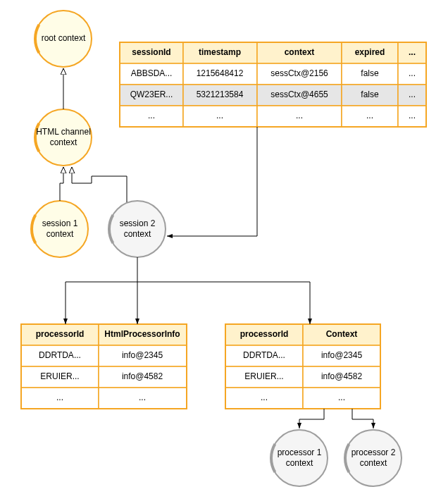 The width and height of the screenshot is (448, 494). Describe the element at coordinates (142, 376) in the screenshot. I see `left-c: info@4582` at that location.